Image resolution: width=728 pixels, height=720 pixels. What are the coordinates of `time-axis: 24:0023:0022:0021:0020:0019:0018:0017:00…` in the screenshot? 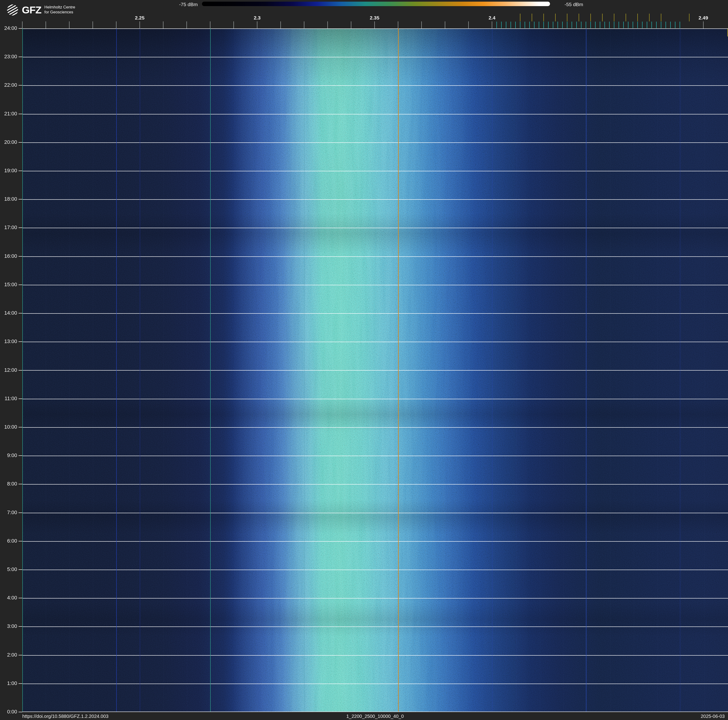 It's located at (11, 370).